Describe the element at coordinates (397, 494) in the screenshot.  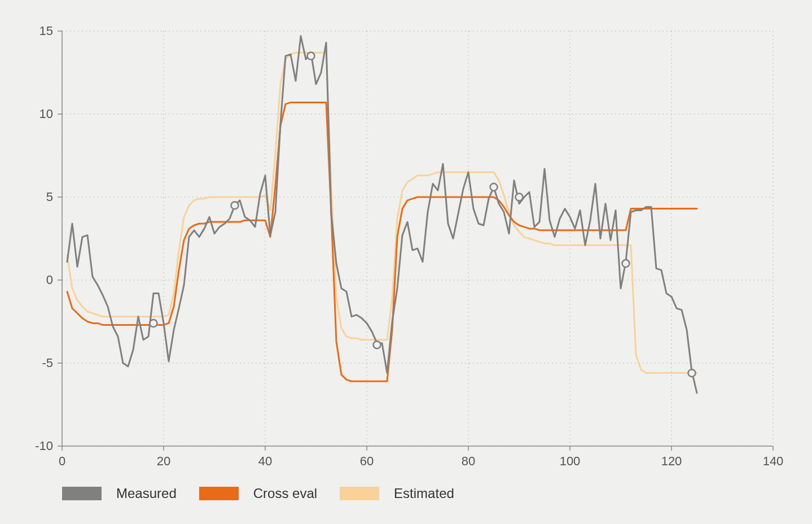
I see `legend-item-estimated: Estimated` at that location.